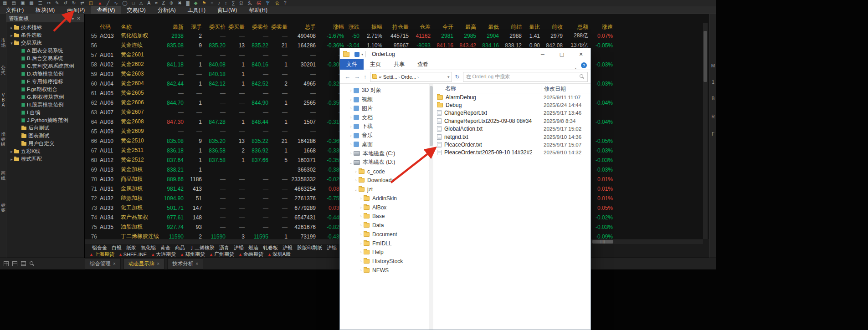 The width and height of the screenshot is (868, 330). I want to click on forward-button: →, so click(357, 76).